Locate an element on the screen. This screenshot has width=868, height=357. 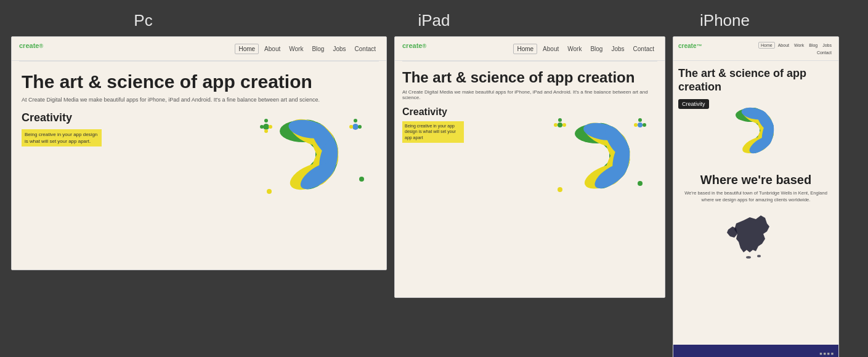
pc-hero-title: The art & science of app creation is located at coordinates (199, 82).